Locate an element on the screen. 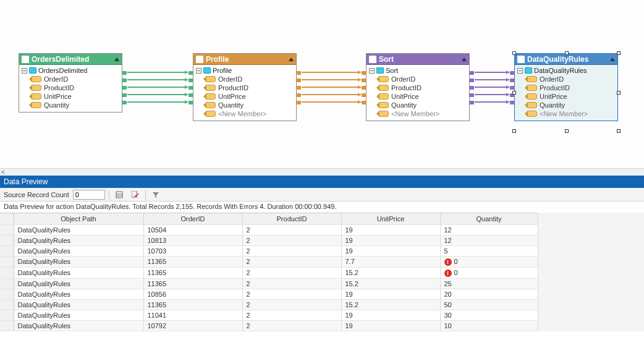 This screenshot has height=361, width=644. table-row: DataQualityRules1104121930 is located at coordinates (269, 315).